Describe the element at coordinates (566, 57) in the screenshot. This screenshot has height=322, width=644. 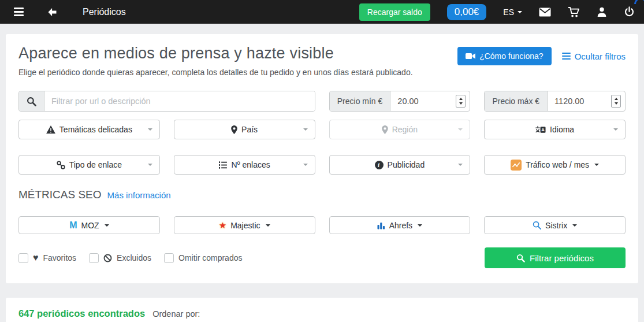
I see `filter-bars-icon` at that location.